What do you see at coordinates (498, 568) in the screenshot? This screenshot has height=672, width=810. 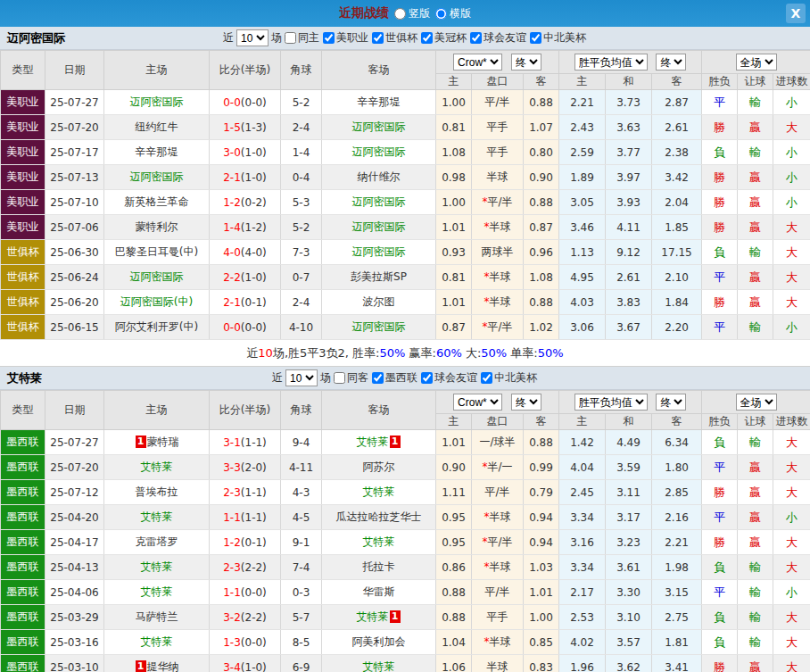 I see `handicap-cell: *半球` at bounding box center [498, 568].